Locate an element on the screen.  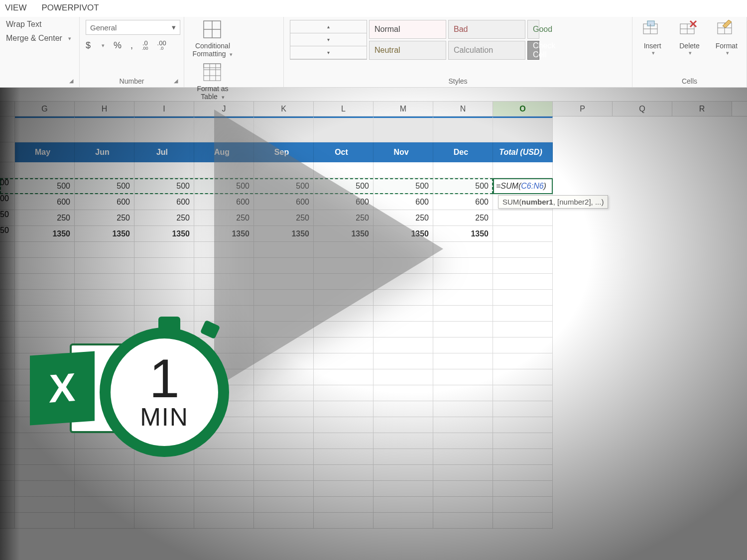
table-header: Jun is located at coordinates (105, 152).